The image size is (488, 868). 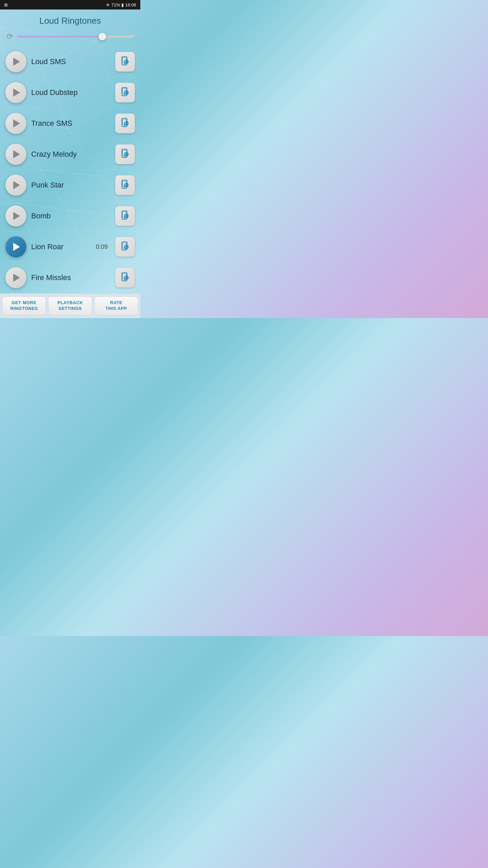 I want to click on volume-slider, so click(x=76, y=37).